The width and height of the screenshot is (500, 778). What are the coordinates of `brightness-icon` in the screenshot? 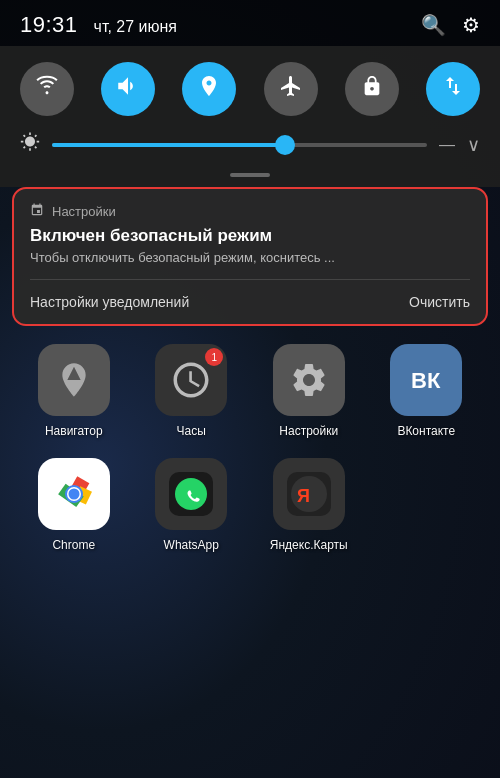 It's located at (30, 144).